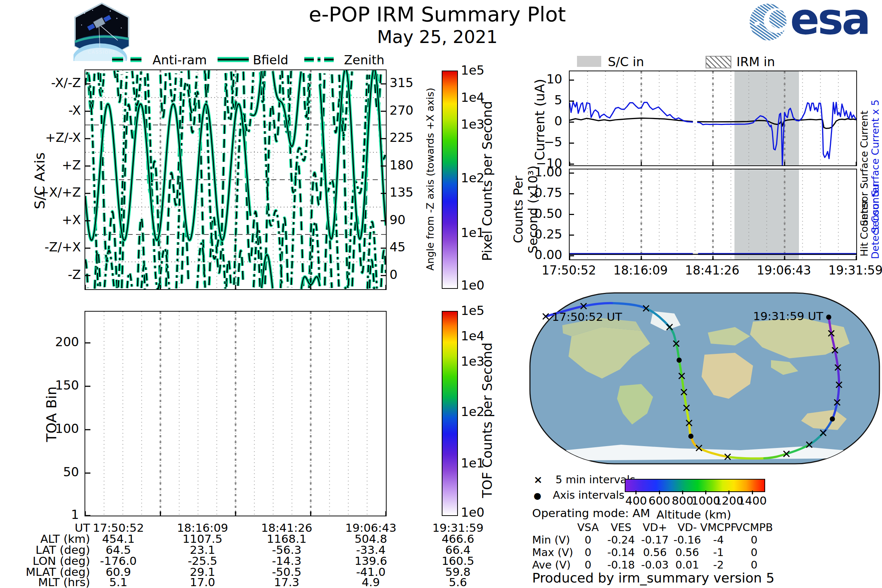 The image size is (882, 588). I want to click on current-ytick: 5, so click(536, 100).